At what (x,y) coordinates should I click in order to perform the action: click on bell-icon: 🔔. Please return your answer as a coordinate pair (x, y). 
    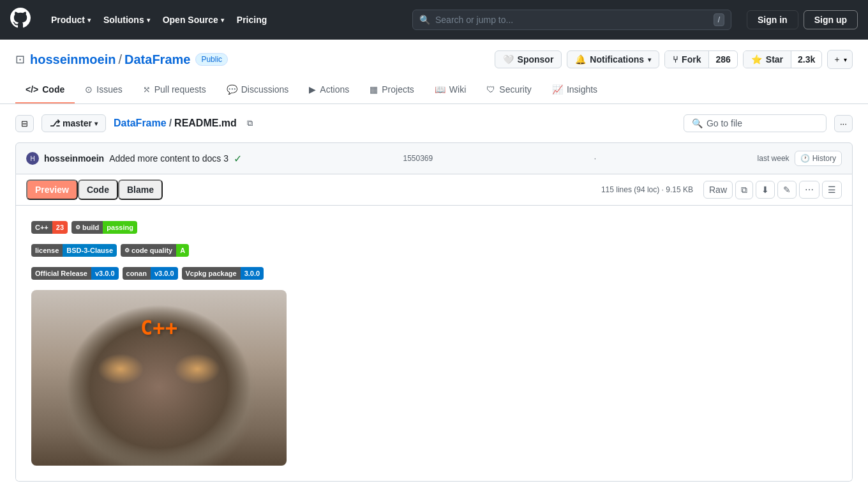
    Looking at the image, I should click on (581, 59).